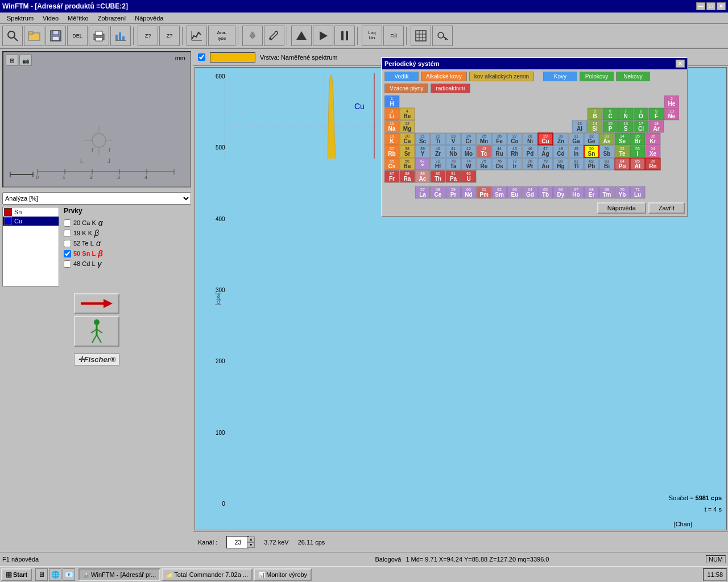 Image resolution: width=728 pixels, height=582 pixels. I want to click on svg-text: Hg, so click(561, 166).